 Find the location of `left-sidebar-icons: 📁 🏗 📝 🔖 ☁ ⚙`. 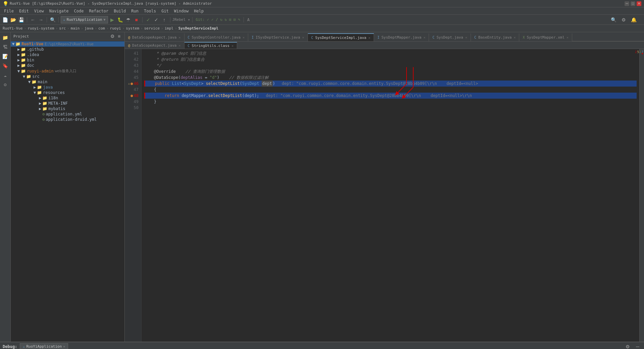

left-sidebar-icons: 📁 🏗 📝 🔖 ☁ ⚙ is located at coordinates (5, 187).